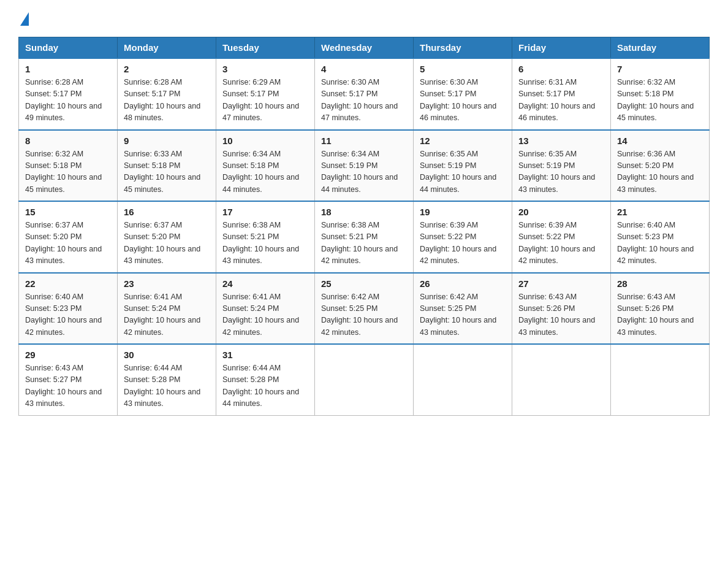 This screenshot has width=728, height=563. Describe the element at coordinates (561, 237) in the screenshot. I see `calendar-cell: 20Sunrise: 6:39 AMSunset: 5:22 PMDayligh…` at that location.